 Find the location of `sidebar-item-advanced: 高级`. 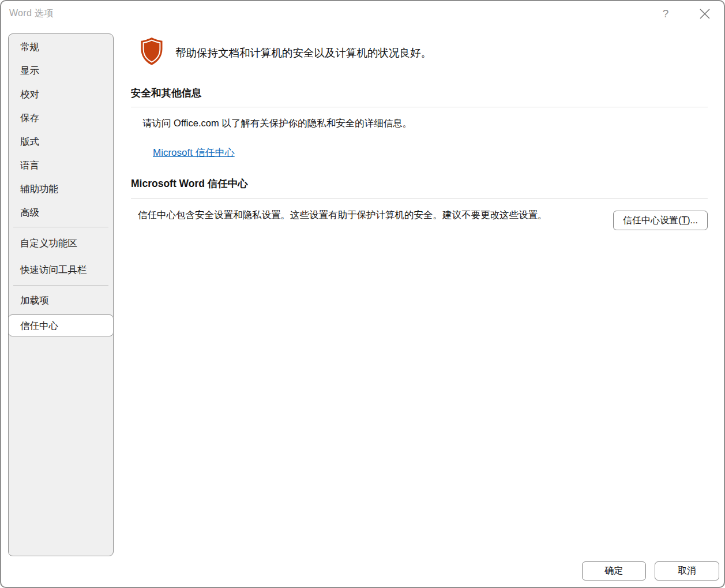

sidebar-item-advanced: 高级 is located at coordinates (61, 212).